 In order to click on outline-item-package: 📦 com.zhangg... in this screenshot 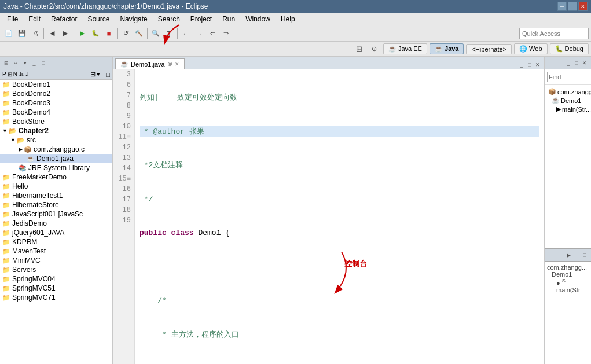, I will do `click(568, 91)`.